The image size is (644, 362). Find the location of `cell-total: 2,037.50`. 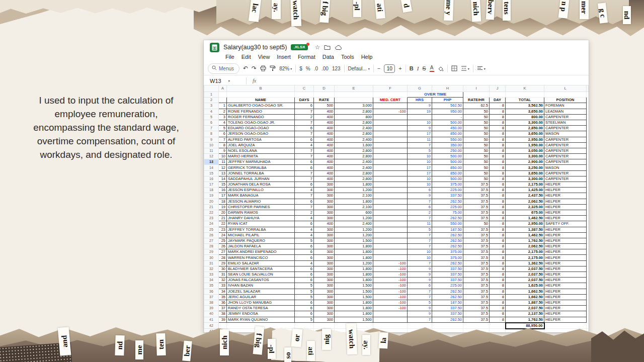

cell-total: 2,037.50 is located at coordinates (525, 275).